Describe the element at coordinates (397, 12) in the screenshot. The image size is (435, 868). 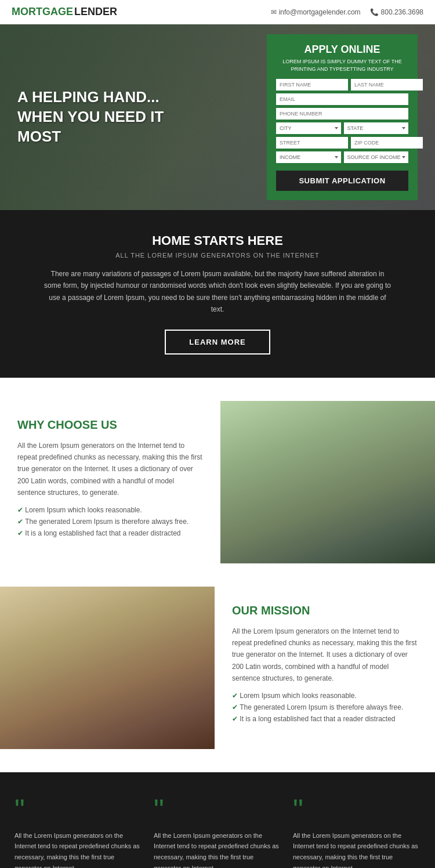
I see `phone-contact: 📞 800.236.3698` at that location.